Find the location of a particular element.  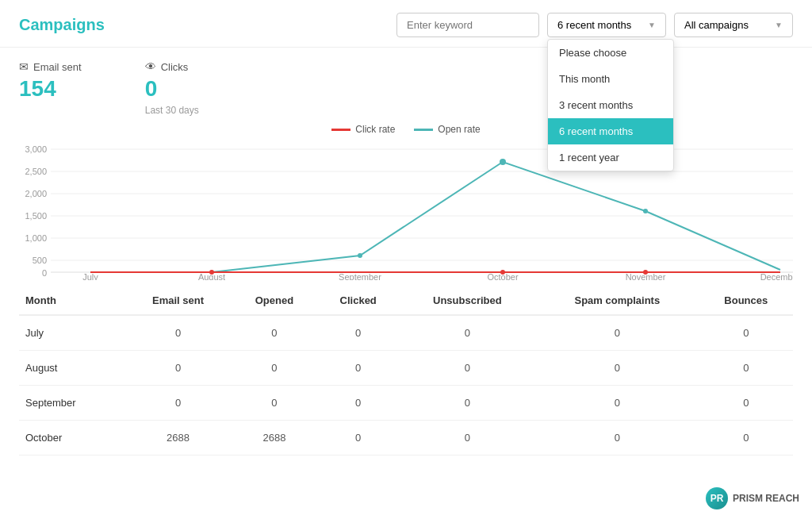

cell-opened: 2688 is located at coordinates (274, 438).